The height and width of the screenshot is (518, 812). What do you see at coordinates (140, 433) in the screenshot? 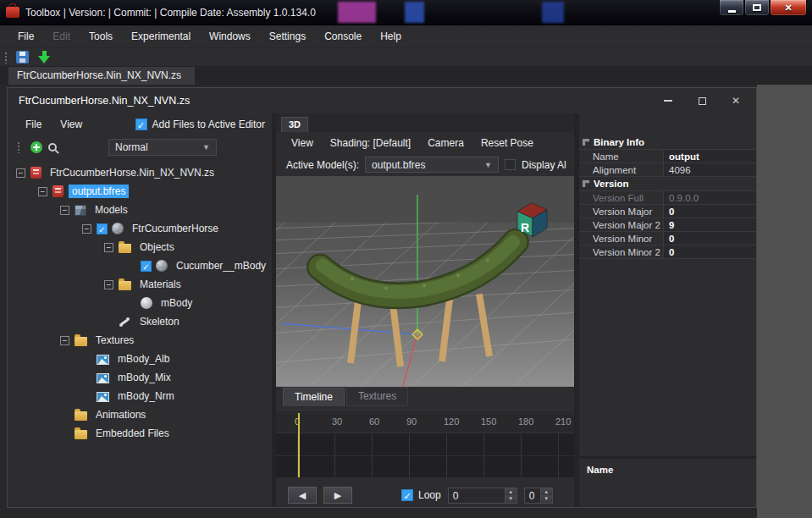
I see `tree-item: Embedded Files` at bounding box center [140, 433].